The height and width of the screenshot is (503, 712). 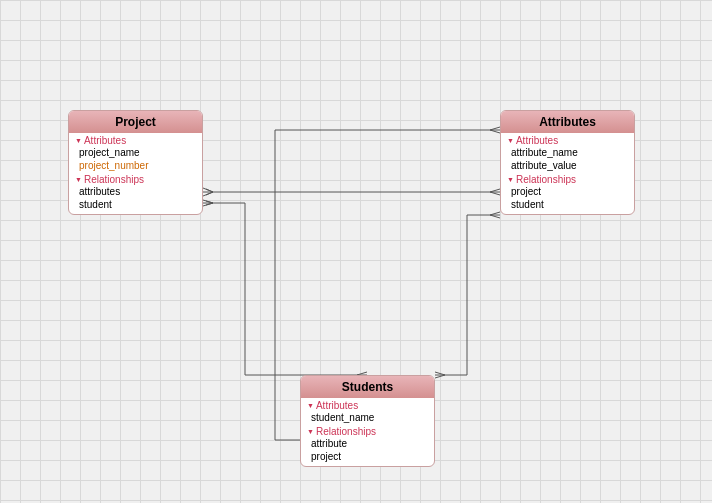 What do you see at coordinates (136, 206) in the screenshot?
I see `project-rel-student: student` at bounding box center [136, 206].